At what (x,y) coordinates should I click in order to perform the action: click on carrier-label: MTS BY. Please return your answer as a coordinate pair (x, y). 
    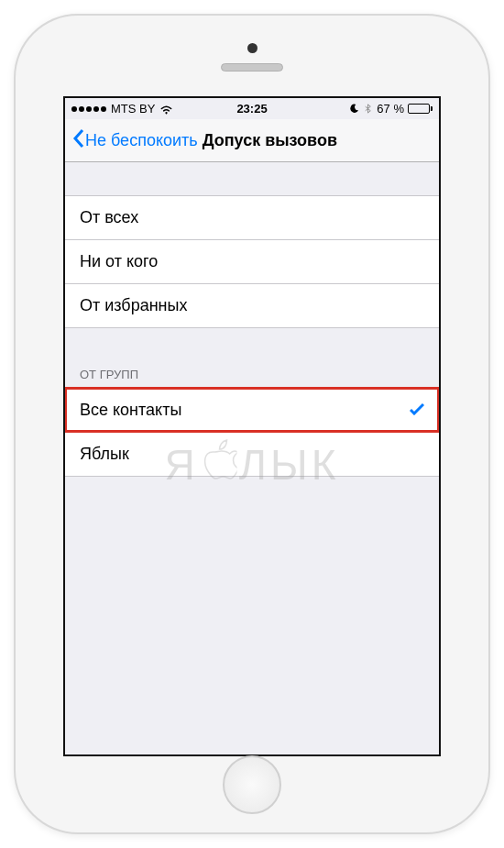
    Looking at the image, I should click on (133, 108).